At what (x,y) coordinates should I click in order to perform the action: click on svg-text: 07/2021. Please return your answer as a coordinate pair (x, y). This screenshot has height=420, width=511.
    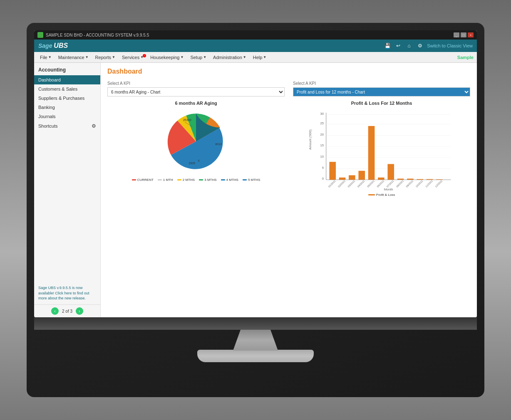
    Looking at the image, I should click on (390, 184).